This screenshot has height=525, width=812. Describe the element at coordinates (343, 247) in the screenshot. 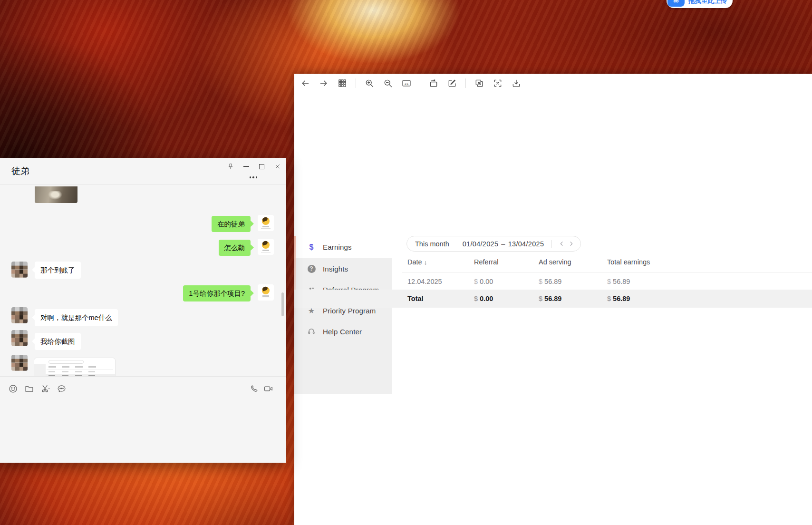

I see `sidebar-item-earnings: $ Earnings` at that location.